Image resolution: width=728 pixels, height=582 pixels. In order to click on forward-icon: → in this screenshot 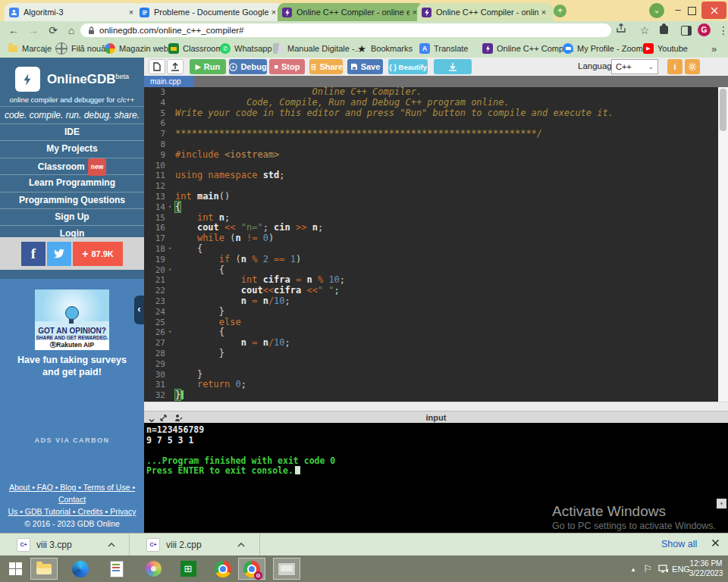, I will do `click(33, 30)`.